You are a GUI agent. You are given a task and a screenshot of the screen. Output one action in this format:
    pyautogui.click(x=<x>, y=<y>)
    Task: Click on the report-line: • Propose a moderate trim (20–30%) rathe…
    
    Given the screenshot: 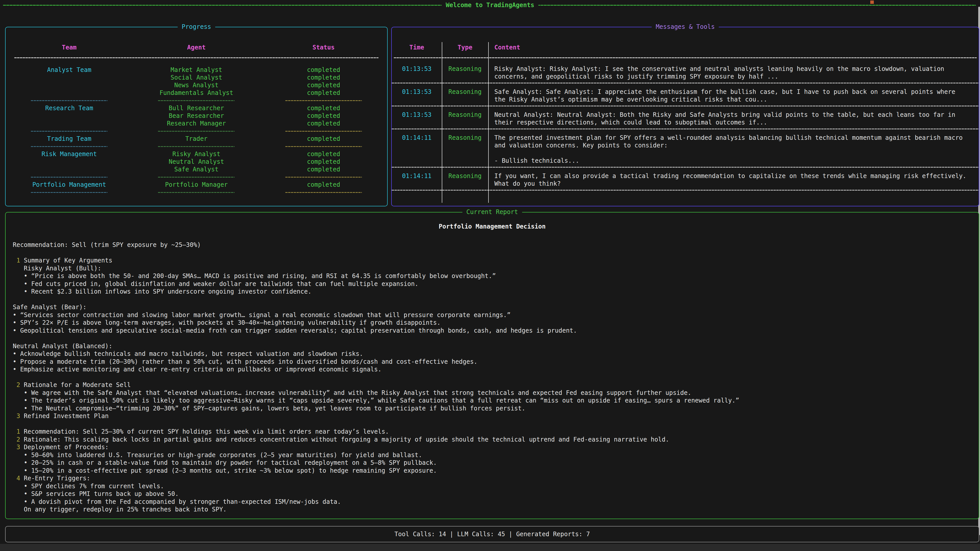 What is the action you would take?
    pyautogui.click(x=492, y=362)
    